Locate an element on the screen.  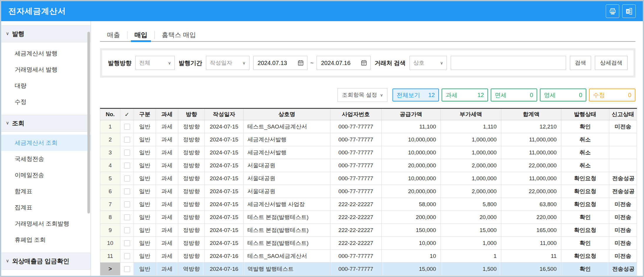
sidebar-item: 세금계산서 조회 is located at coordinates (46, 143).